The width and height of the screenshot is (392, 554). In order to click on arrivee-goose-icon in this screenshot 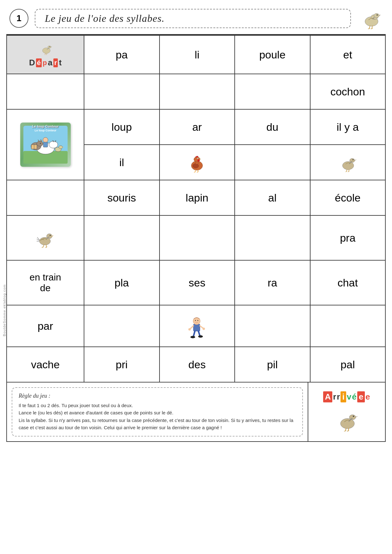, I will do `click(347, 420)`.